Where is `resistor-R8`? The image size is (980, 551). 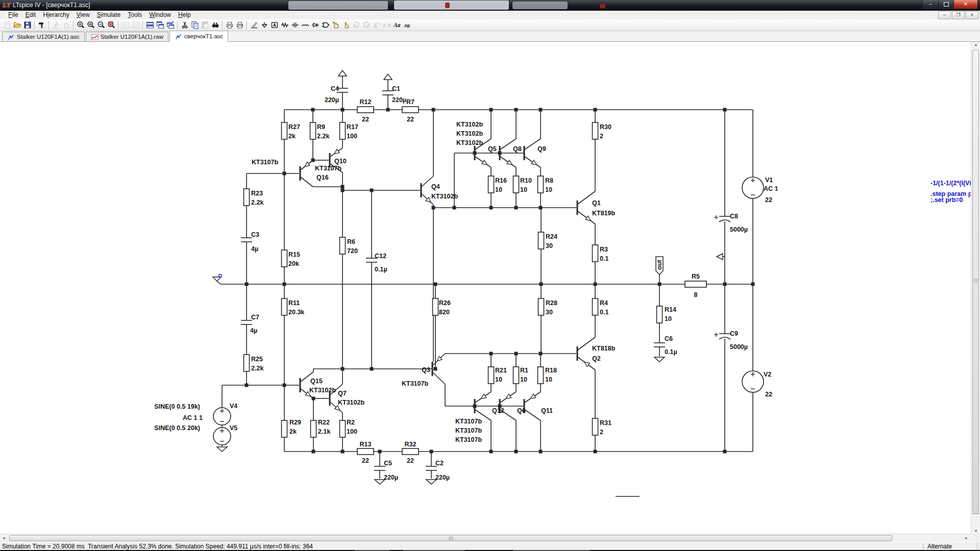 resistor-R8 is located at coordinates (541, 185).